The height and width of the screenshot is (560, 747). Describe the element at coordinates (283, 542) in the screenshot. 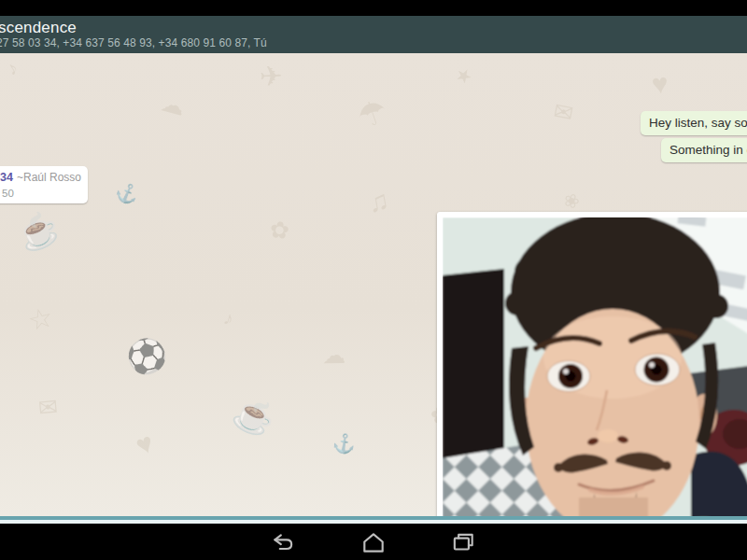

I see `back-icon` at that location.